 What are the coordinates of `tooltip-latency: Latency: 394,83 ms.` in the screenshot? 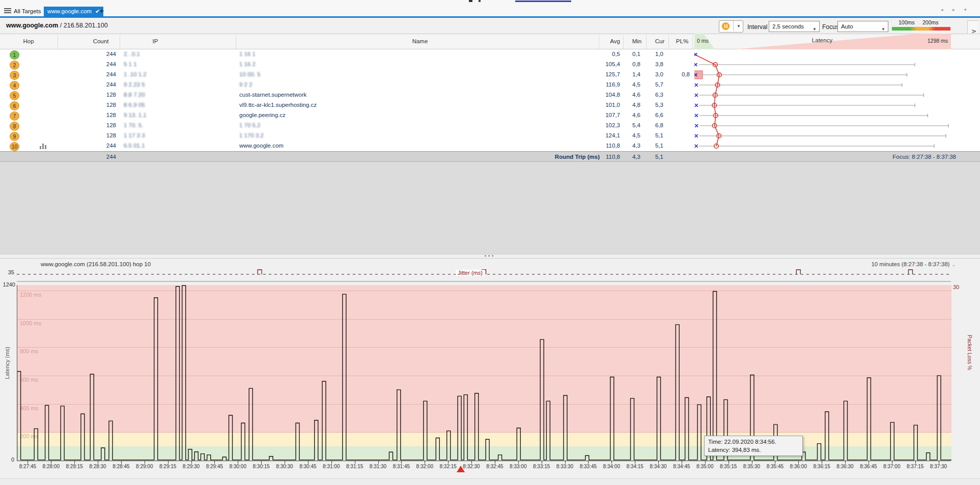 It's located at (753, 450).